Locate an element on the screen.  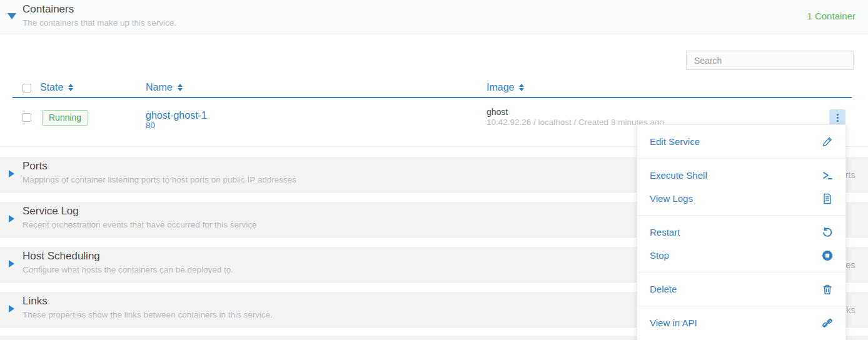
column-header-state: State is located at coordinates (56, 88).